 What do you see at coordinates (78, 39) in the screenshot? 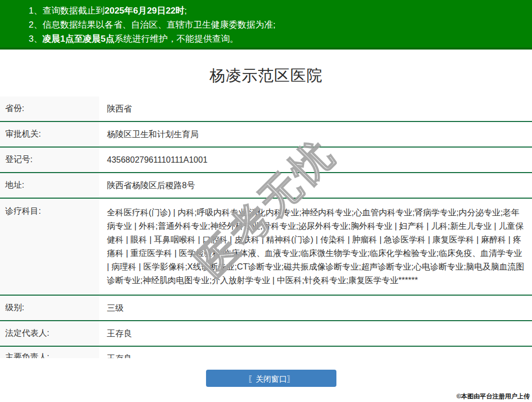
I see `notice-3-bold: 凌晨1点至凌晨5点` at bounding box center [78, 39].